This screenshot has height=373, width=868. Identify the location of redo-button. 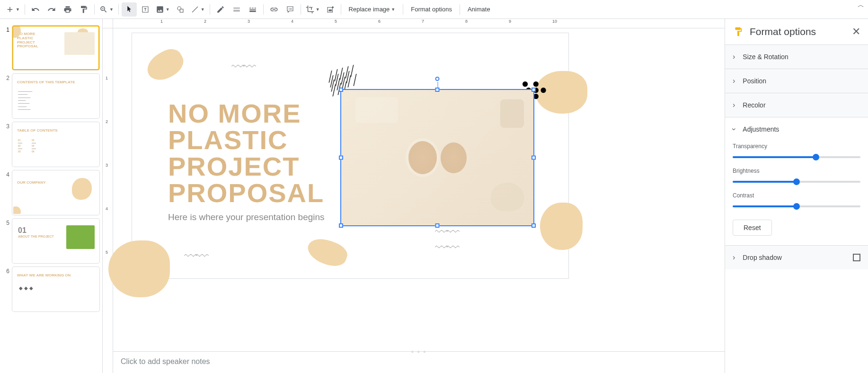
(52, 9).